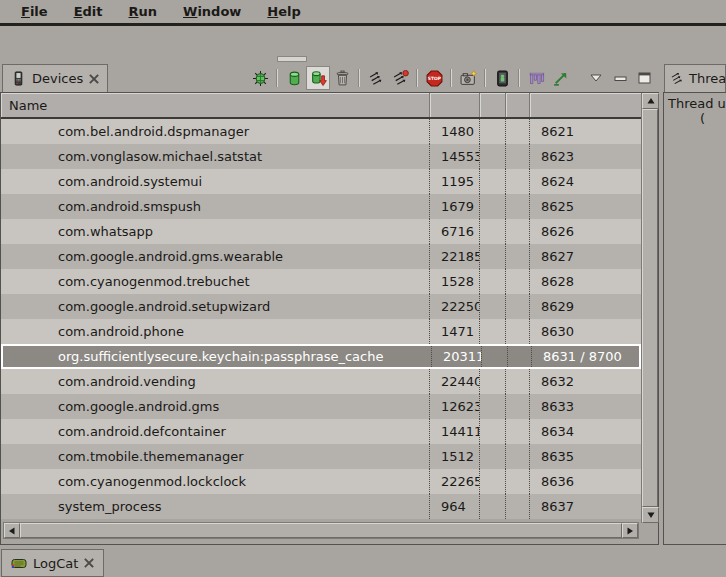 This screenshot has height=577, width=726. I want to click on vertical-scroll-thumb, so click(650, 308).